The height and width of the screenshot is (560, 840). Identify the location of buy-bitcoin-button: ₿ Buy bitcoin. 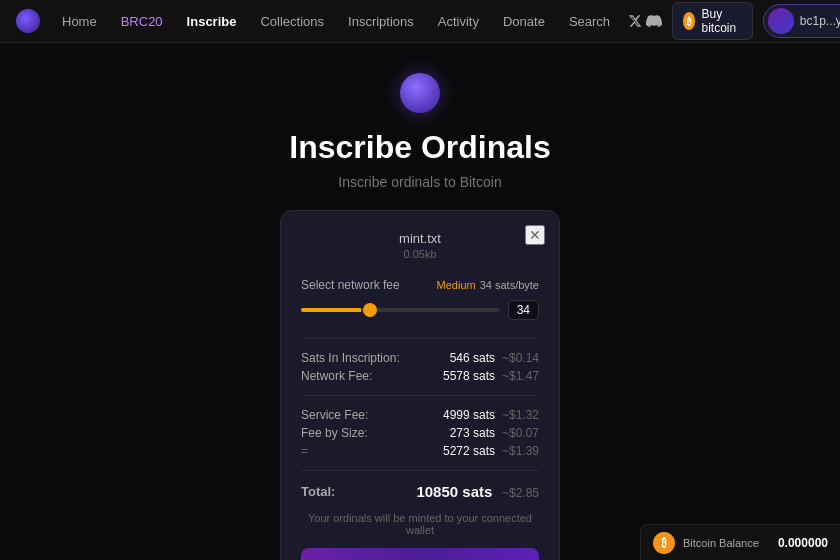
(712, 21).